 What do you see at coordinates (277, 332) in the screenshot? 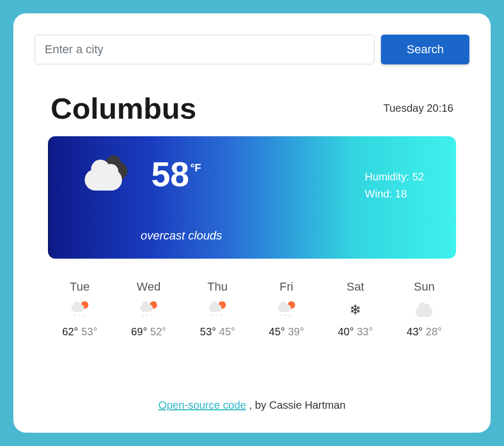
I see `forecast-high: 45°` at bounding box center [277, 332].